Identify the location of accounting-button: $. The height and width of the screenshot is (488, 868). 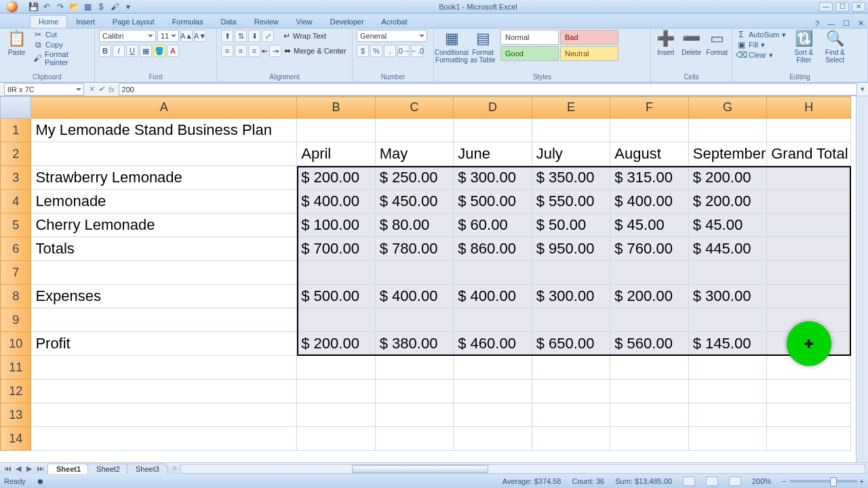
(363, 51).